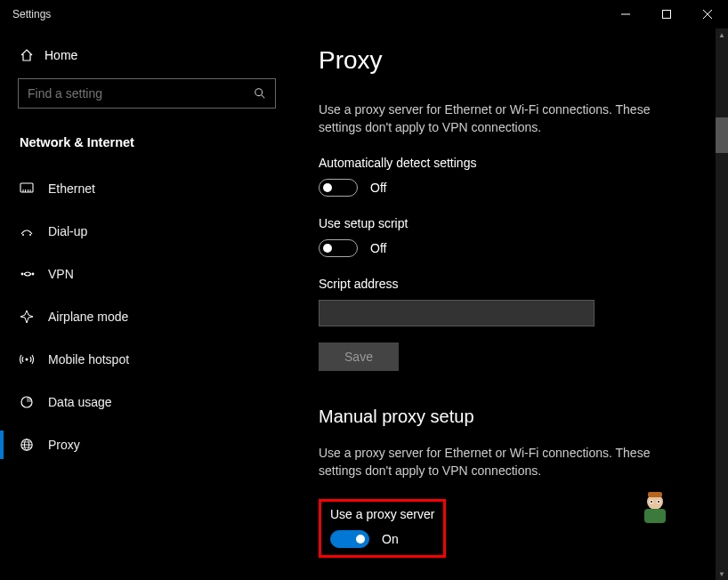 The height and width of the screenshot is (580, 728). Describe the element at coordinates (506, 463) in the screenshot. I see `manual-proxy-description: Use a proxy server for Ethernet or Wi-Fi…` at that location.